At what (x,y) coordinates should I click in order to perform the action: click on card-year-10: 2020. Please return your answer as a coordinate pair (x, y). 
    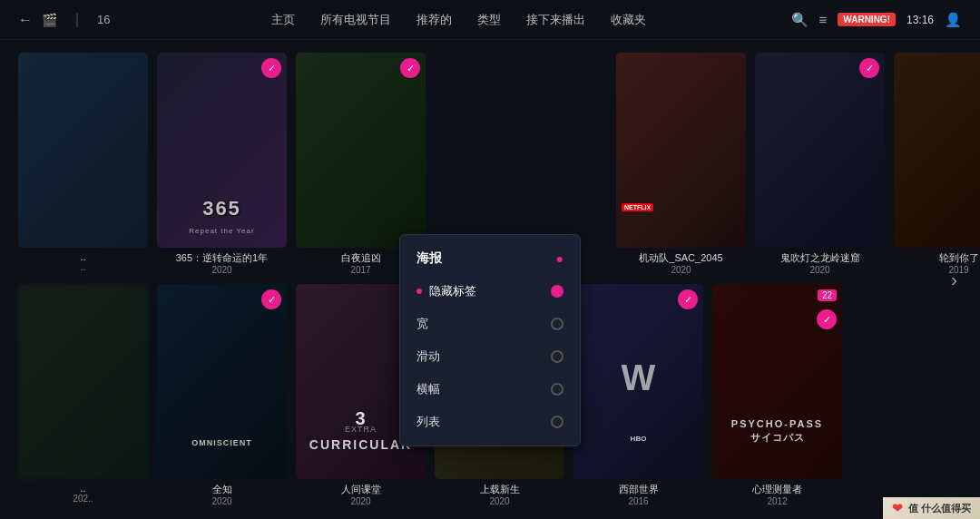
    Looking at the image, I should click on (499, 501).